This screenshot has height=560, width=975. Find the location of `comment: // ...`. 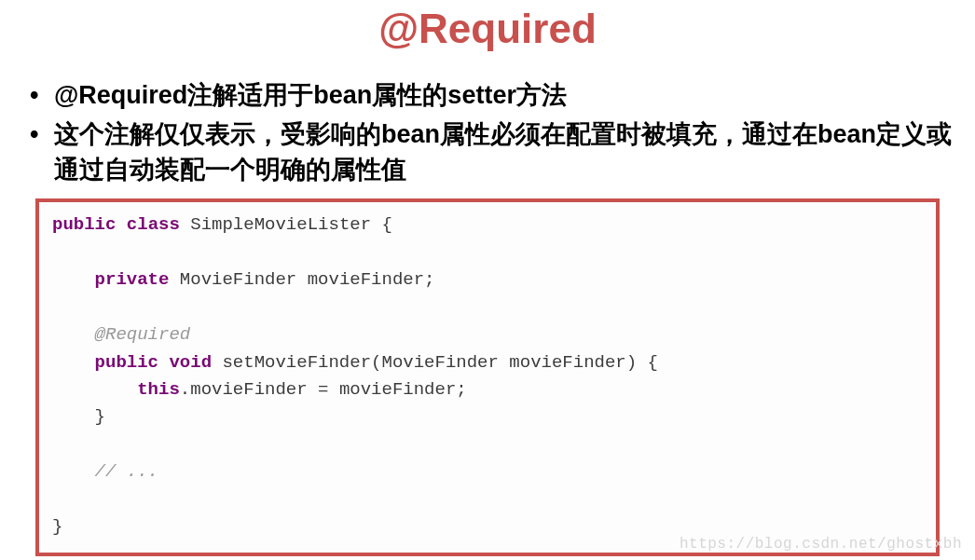

comment: // ... is located at coordinates (127, 471).